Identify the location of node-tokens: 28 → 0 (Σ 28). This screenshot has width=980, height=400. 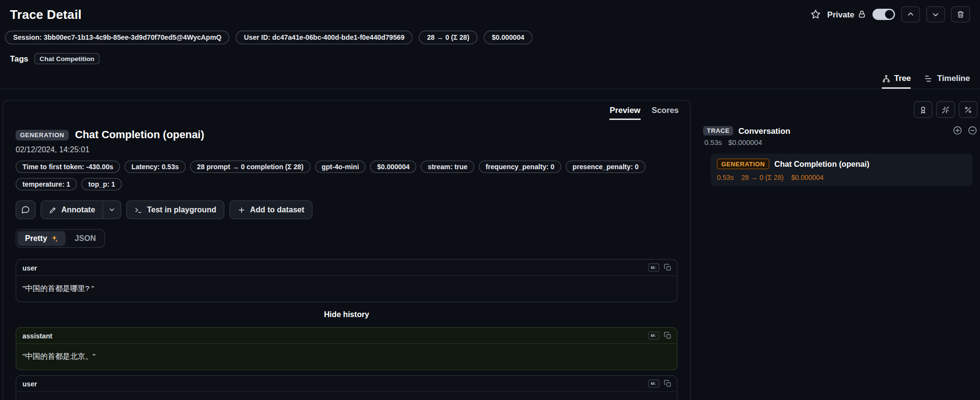
(762, 177).